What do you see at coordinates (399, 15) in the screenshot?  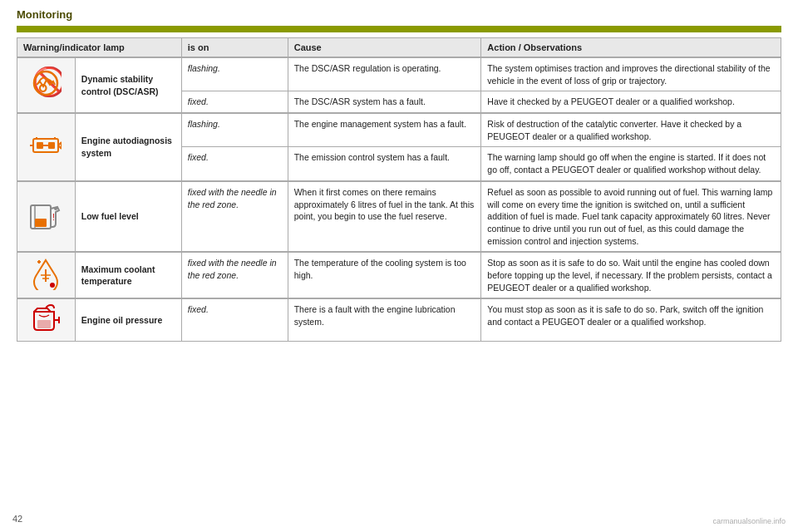 I see `page-title: Monitoring` at bounding box center [399, 15].